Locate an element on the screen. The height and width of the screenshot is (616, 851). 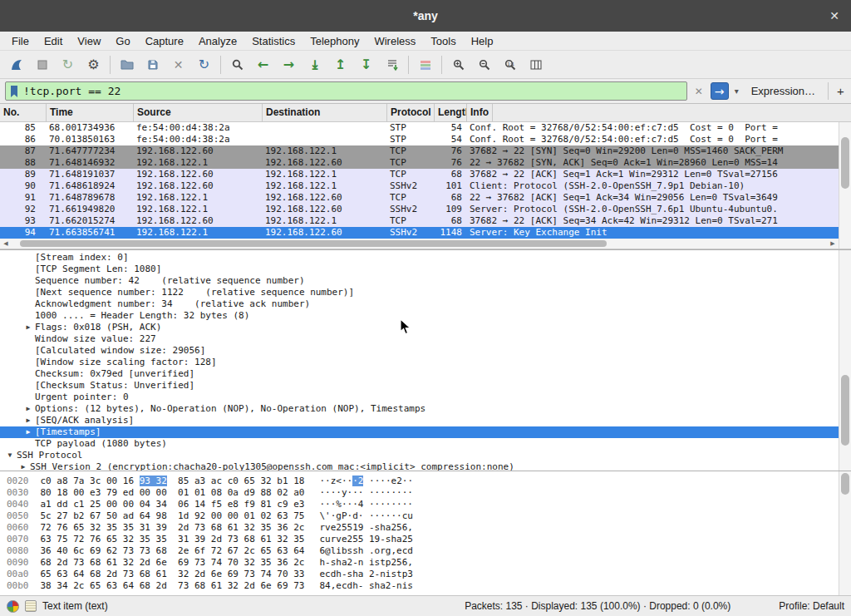
packet-row: 9171.648789678192.168.122.1192.168.122.6… is located at coordinates (426, 198).